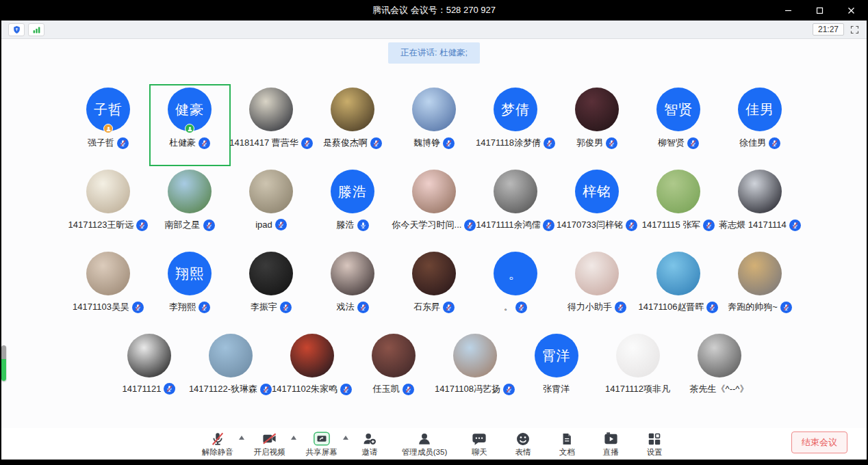 The width and height of the screenshot is (868, 465). Describe the element at coordinates (597, 207) in the screenshot. I see `participant-tile: 梓铭14170733闫梓铭` at that location.